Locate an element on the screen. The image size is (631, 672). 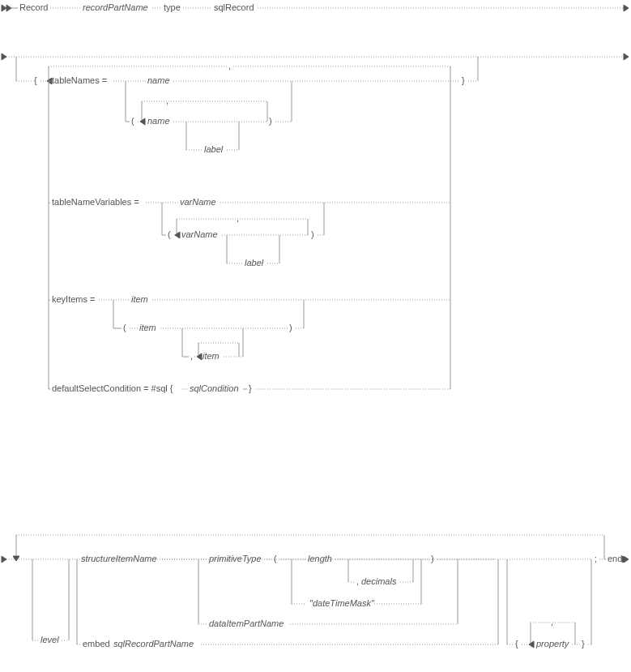
dataItemPartName: dataItemPartName is located at coordinates (246, 623).